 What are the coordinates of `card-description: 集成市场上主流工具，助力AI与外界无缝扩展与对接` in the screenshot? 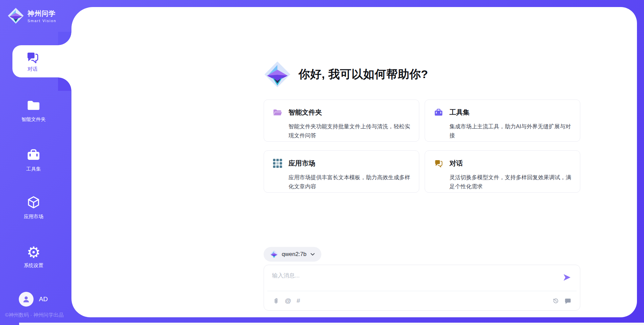 It's located at (511, 132).